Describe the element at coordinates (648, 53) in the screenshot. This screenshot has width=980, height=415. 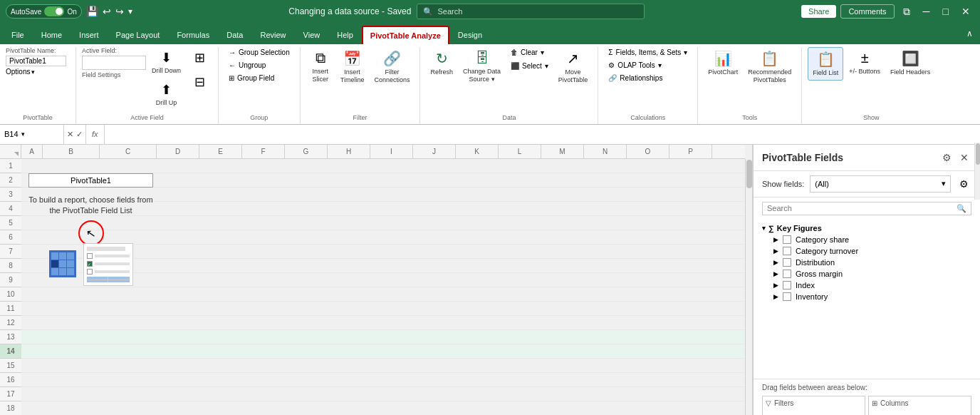
I see `fields-items-sets-button: Σ Fields, Items, & Sets ▾` at that location.